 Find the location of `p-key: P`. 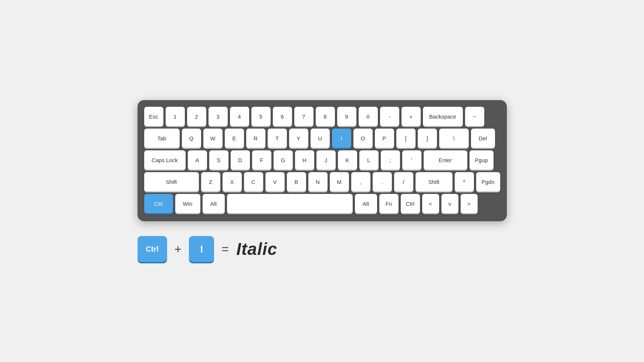

p-key: P is located at coordinates (384, 138).